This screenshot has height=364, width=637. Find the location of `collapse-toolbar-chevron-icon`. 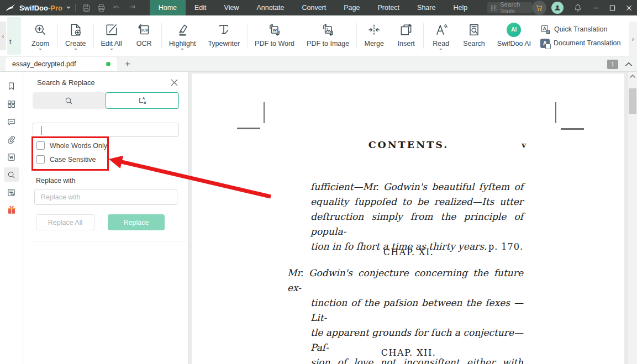

collapse-toolbar-chevron-icon is located at coordinates (629, 64).